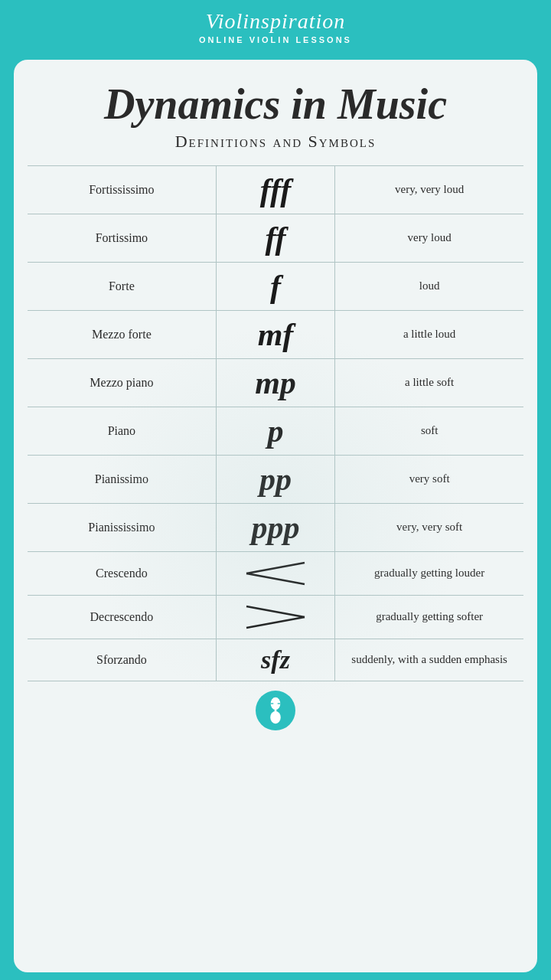 This screenshot has width=551, height=980. I want to click on table-row: Fortissimoffvery loud, so click(276, 237).